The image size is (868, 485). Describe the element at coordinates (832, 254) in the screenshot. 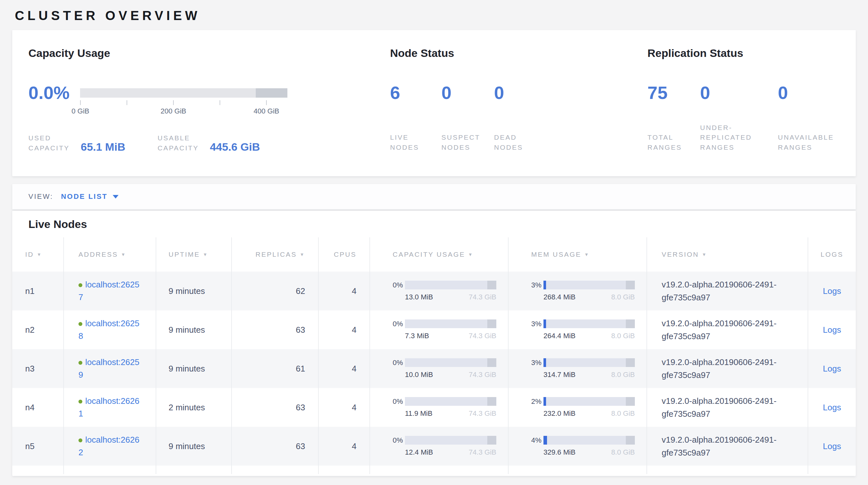

I see `column-header-logs: LOGS` at that location.